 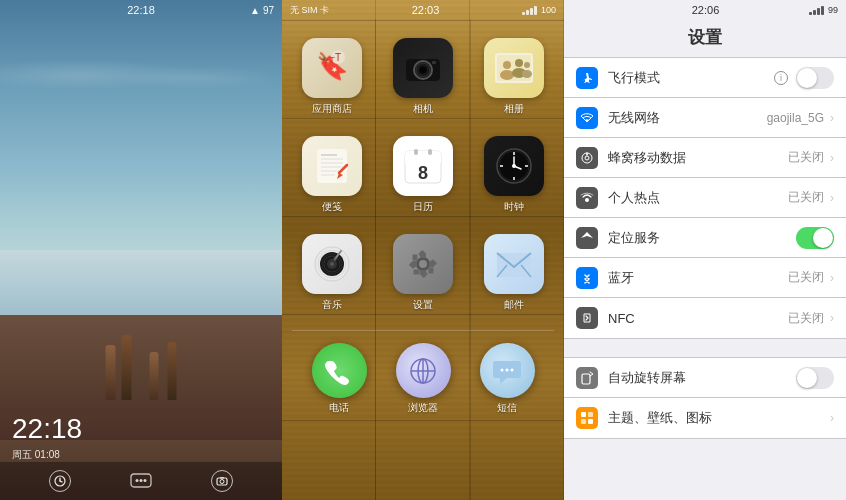 I want to click on nfc-icon, so click(x=587, y=318).